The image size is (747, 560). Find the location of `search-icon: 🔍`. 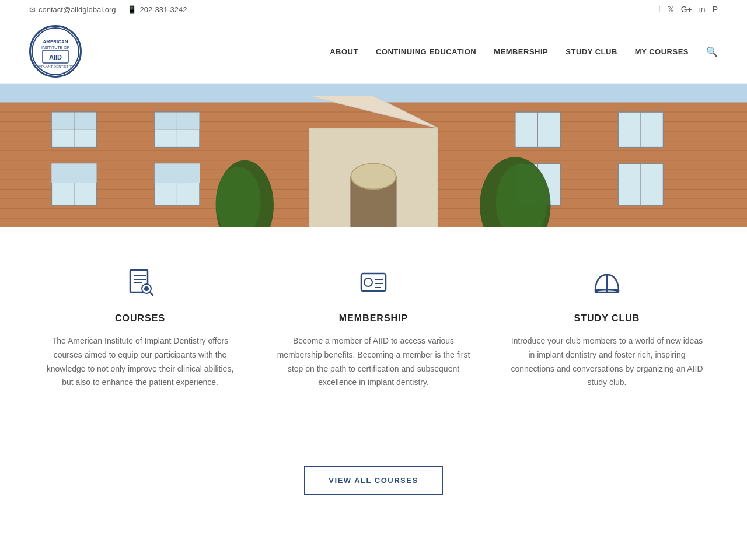

search-icon: 🔍 is located at coordinates (712, 51).